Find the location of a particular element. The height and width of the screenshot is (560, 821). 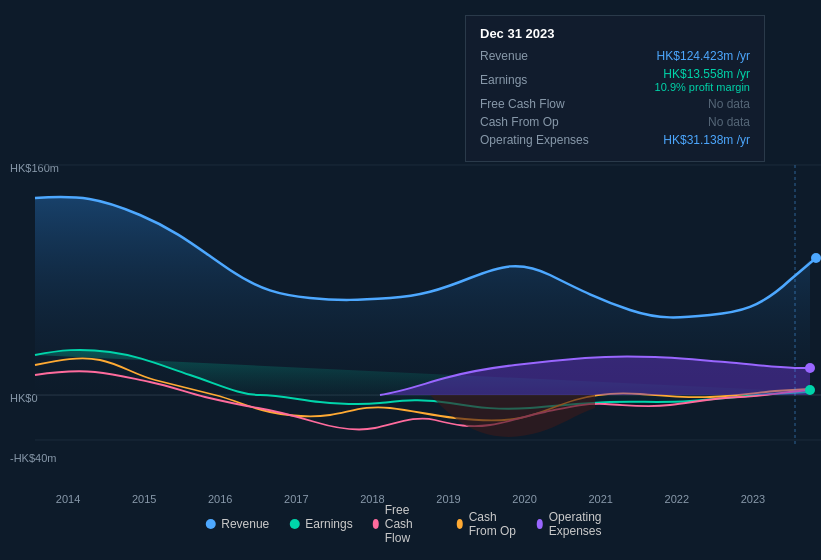

tooltip-box: Dec 31 2023 Revenue HK$124.423m /yr Earn… is located at coordinates (615, 88).